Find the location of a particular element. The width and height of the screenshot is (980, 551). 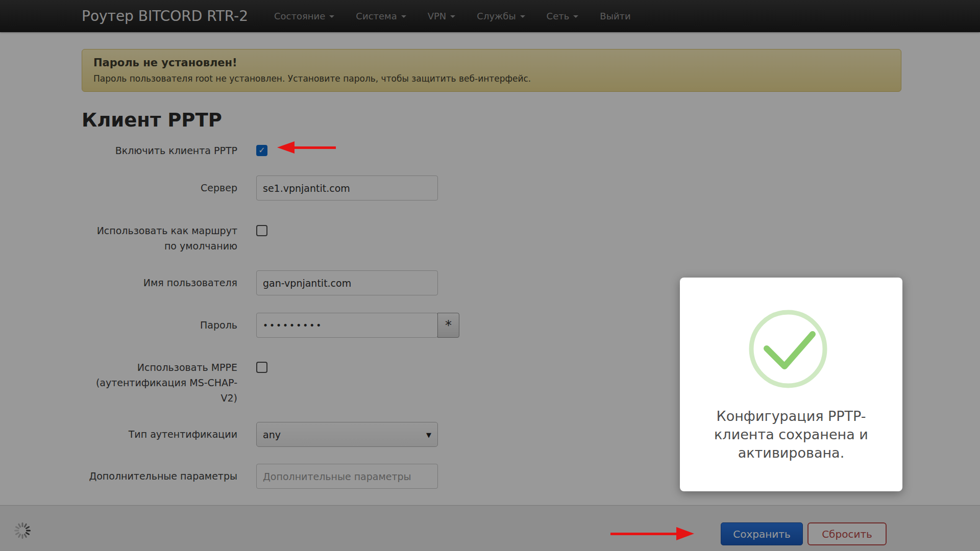

annotation-arrow-checkbox is located at coordinates (306, 147).